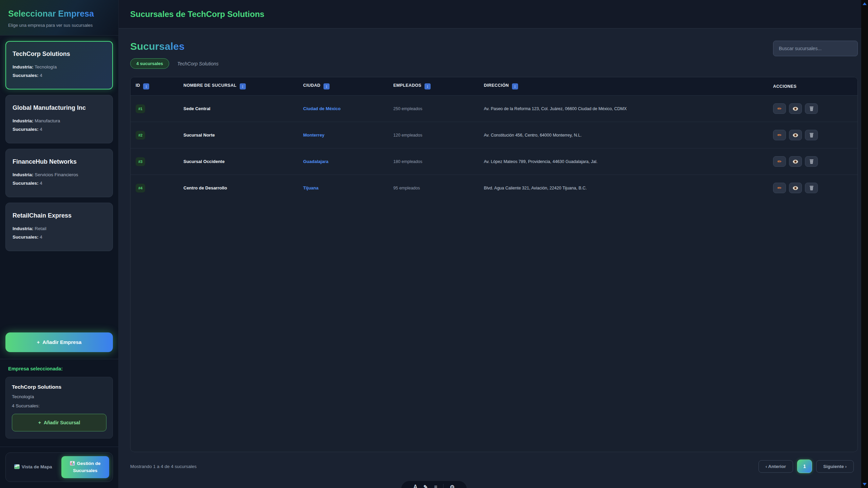 The width and height of the screenshot is (868, 488). What do you see at coordinates (155, 86) in the screenshot?
I see `column-header-id: ID↕` at bounding box center [155, 86].